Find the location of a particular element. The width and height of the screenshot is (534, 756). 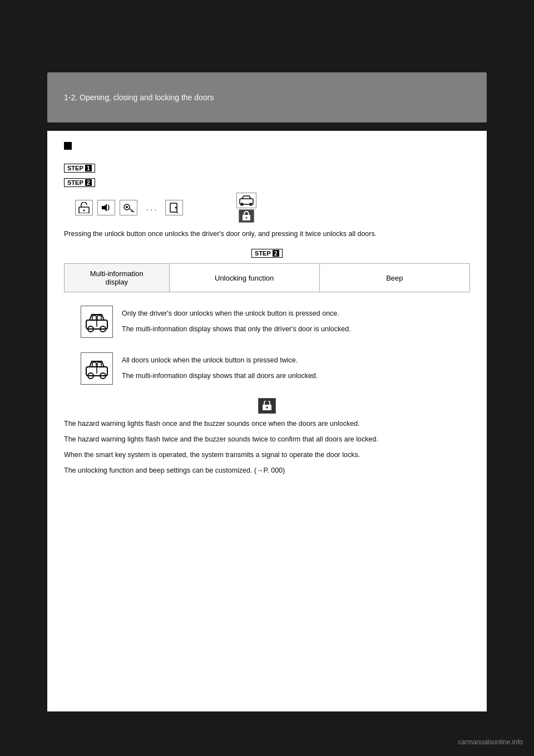

desc-text-1: Pressing the unlock button once unlocks … is located at coordinates (267, 234).